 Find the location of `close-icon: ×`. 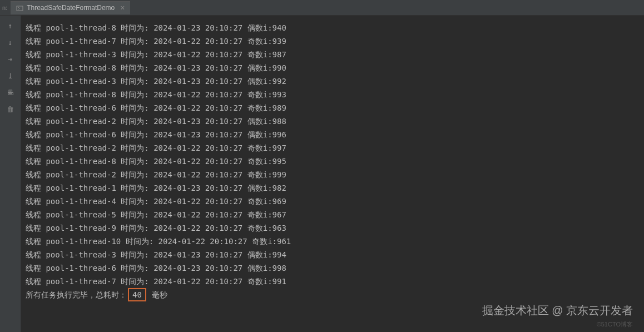

close-icon: × is located at coordinates (122, 8).